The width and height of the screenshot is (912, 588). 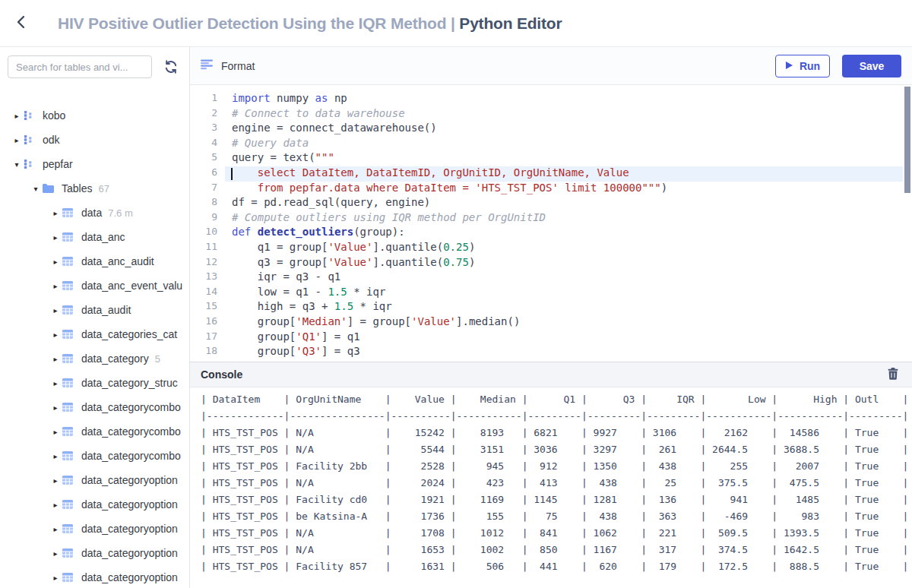 I want to click on code-line-11: q1 = group['Value'].quantile(0.25), so click(x=564, y=248).